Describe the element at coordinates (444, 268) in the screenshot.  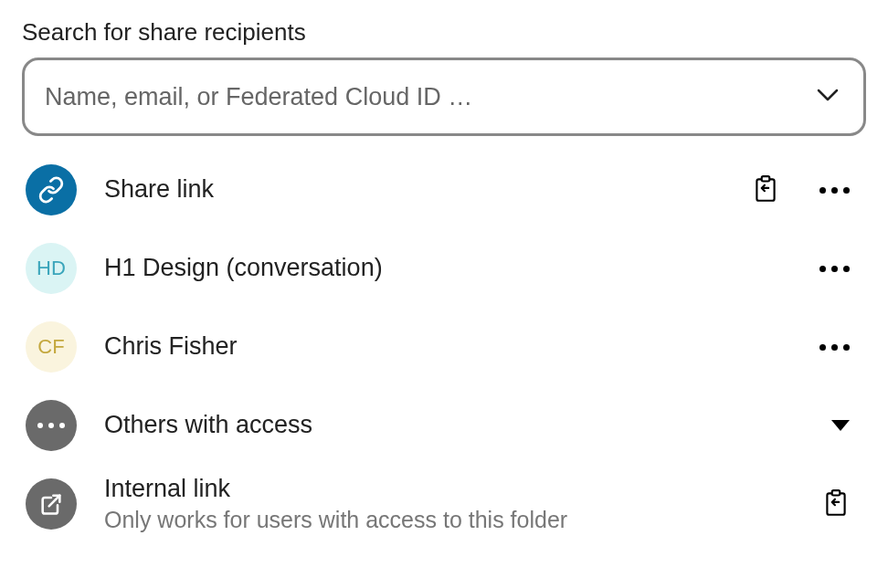
I see `share-recipient-row-h1design: HD H1 Design (conversation)` at that location.